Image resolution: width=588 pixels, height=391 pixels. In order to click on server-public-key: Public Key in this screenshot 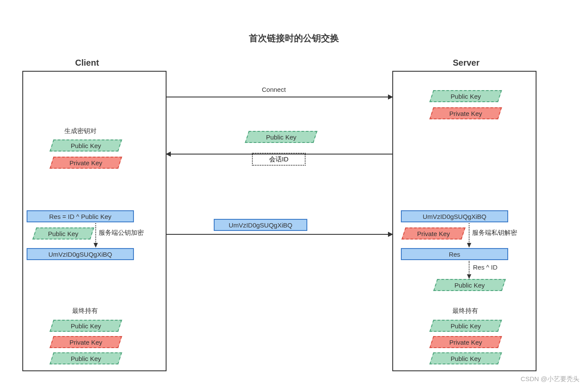, I will do `click(465, 96)`.